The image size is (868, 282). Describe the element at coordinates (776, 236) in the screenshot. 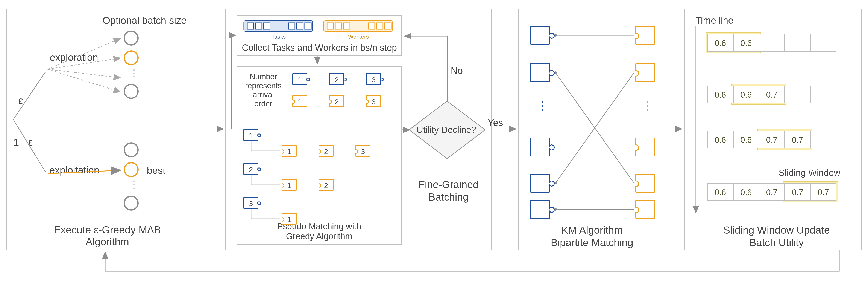

I see `panel4-title: Sliding Window Update Batch Utility` at that location.